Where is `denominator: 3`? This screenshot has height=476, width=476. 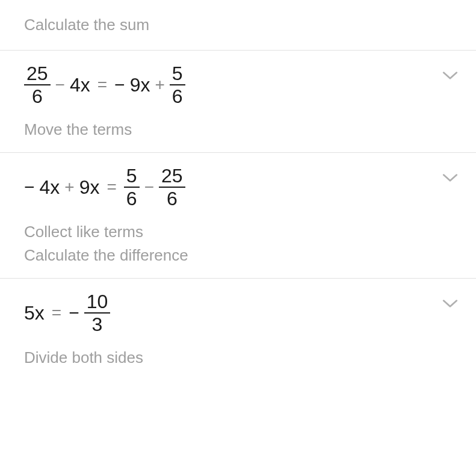 denominator: 3 is located at coordinates (97, 324).